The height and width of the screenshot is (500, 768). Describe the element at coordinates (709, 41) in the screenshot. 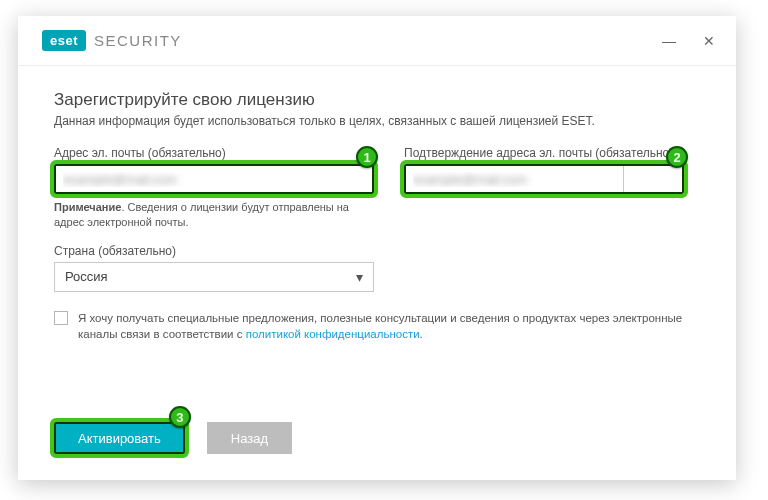

I see `close-button: ✕` at that location.